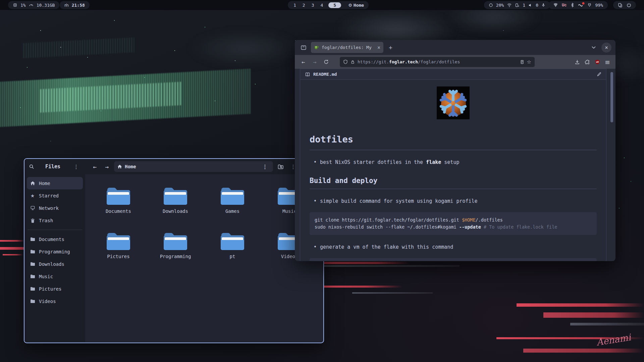 The height and width of the screenshot is (362, 644). What do you see at coordinates (175, 253) in the screenshot?
I see `folder-item-programming: Programming` at bounding box center [175, 253].